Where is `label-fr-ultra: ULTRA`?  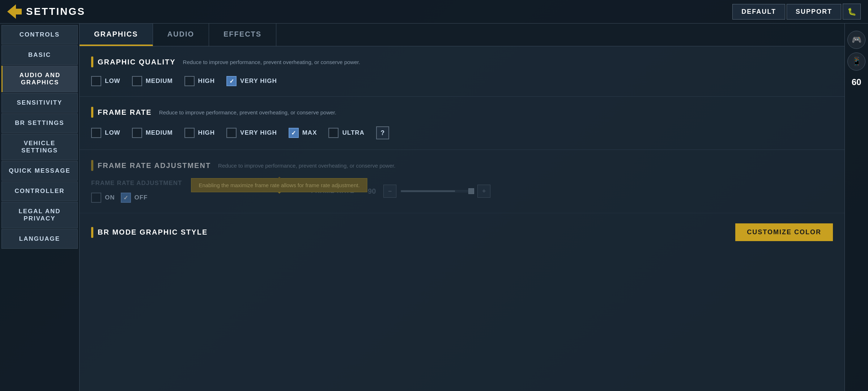 label-fr-ultra: ULTRA is located at coordinates (353, 133).